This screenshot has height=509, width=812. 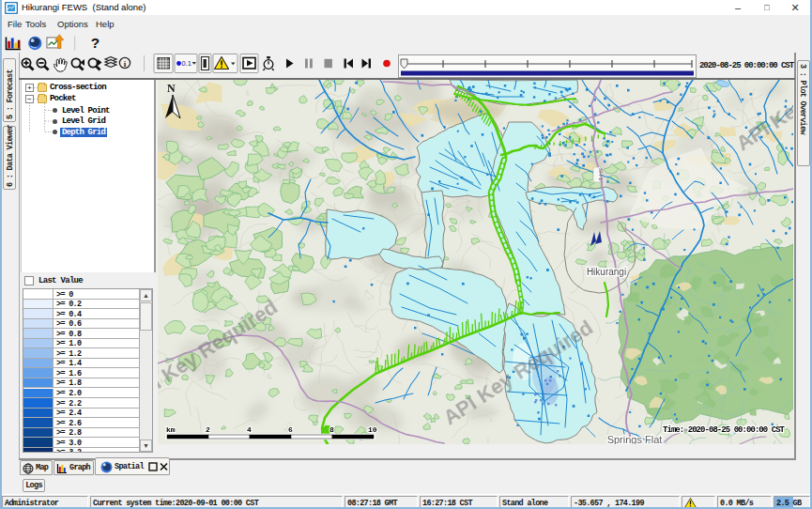 What do you see at coordinates (171, 88) in the screenshot?
I see `svg-text: N` at bounding box center [171, 88].